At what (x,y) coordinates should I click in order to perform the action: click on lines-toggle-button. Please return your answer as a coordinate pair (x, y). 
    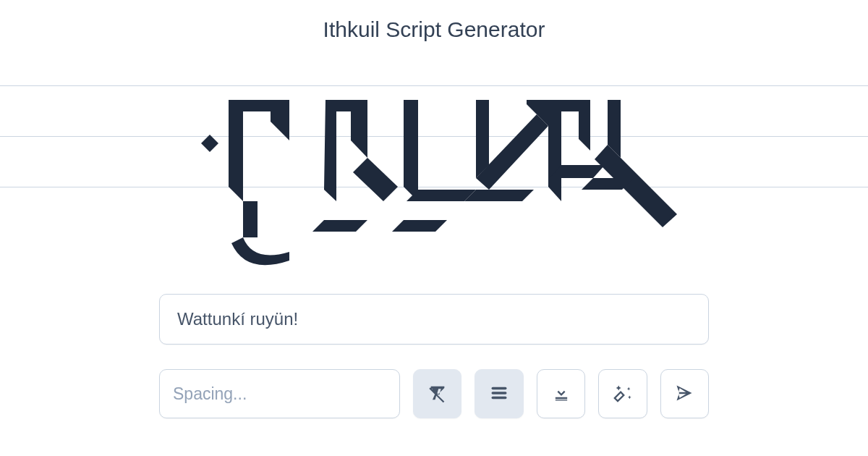
    Looking at the image, I should click on (499, 394).